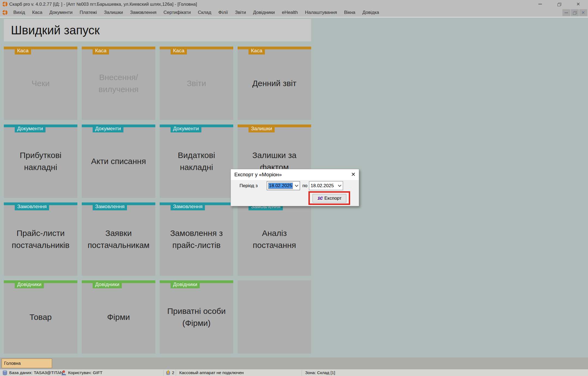  What do you see at coordinates (196, 317) in the screenshot?
I see `tile-14: ДовідникиПриватні особи (Фірми)` at bounding box center [196, 317].